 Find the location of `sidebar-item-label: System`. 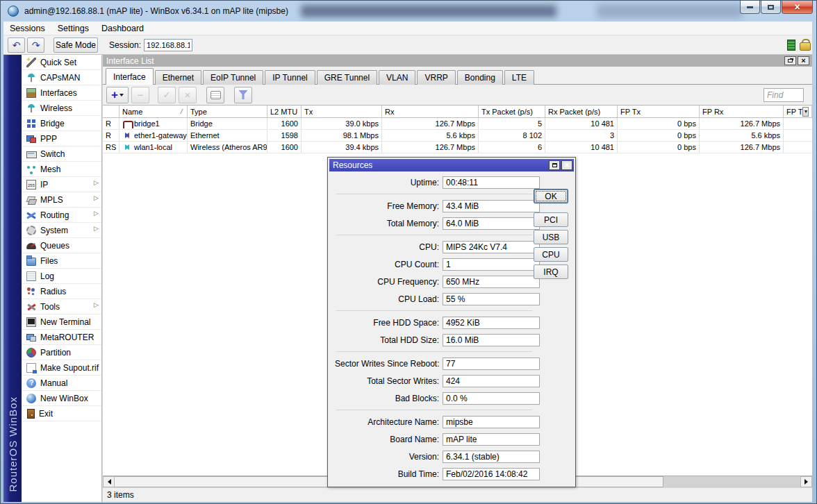

sidebar-item-label: System is located at coordinates (54, 230).